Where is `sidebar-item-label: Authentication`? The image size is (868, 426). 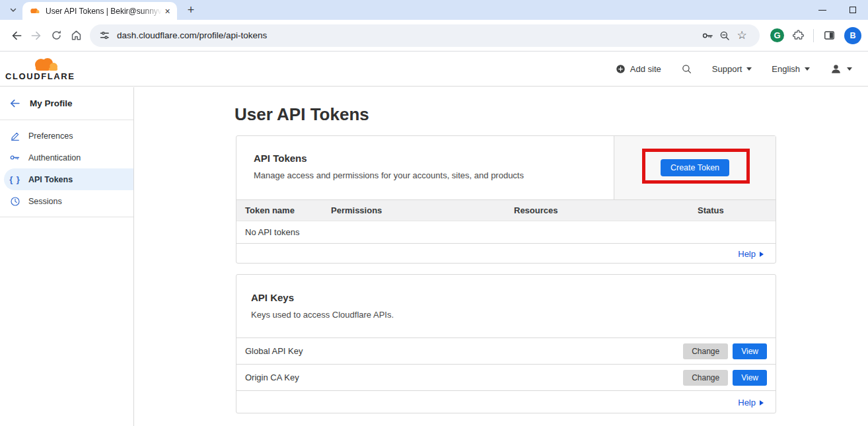 sidebar-item-label: Authentication is located at coordinates (54, 158).